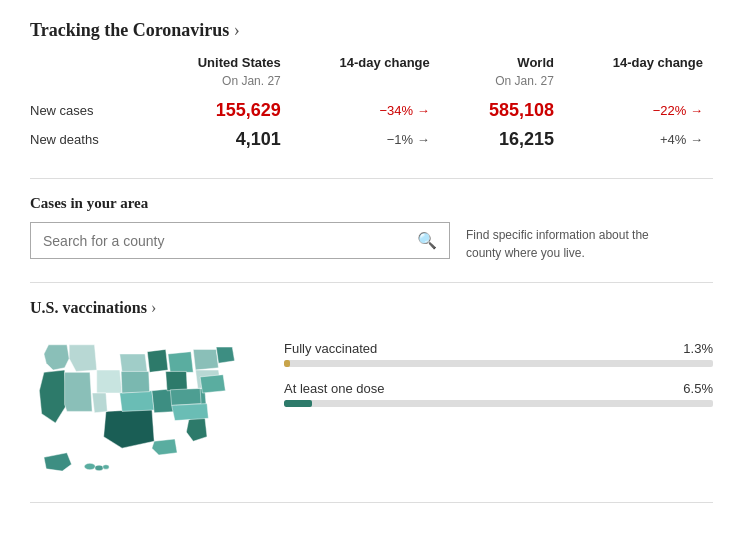  Describe the element at coordinates (424, 110) in the screenshot. I see `row1-us-arrow: →` at that location.